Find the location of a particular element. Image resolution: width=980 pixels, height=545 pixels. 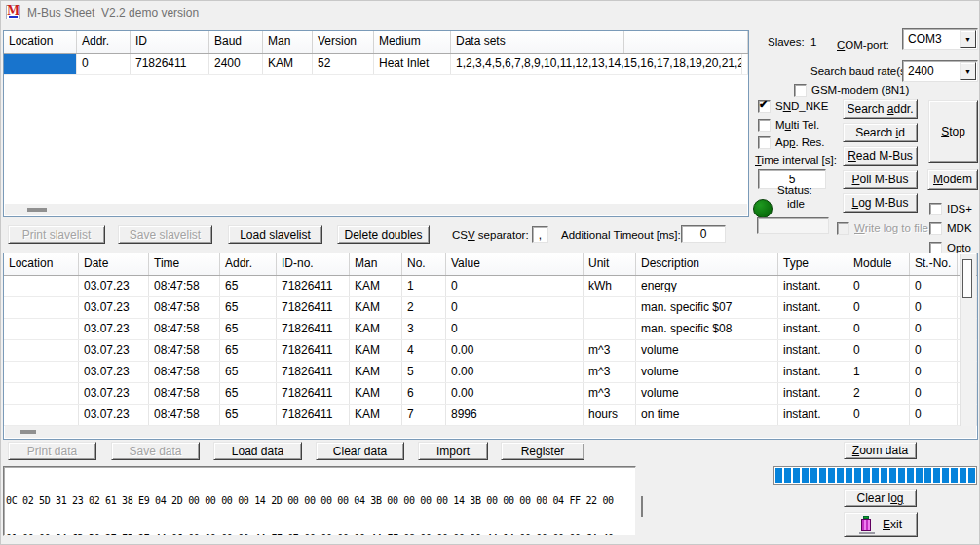

column-header: No. is located at coordinates (425, 264).